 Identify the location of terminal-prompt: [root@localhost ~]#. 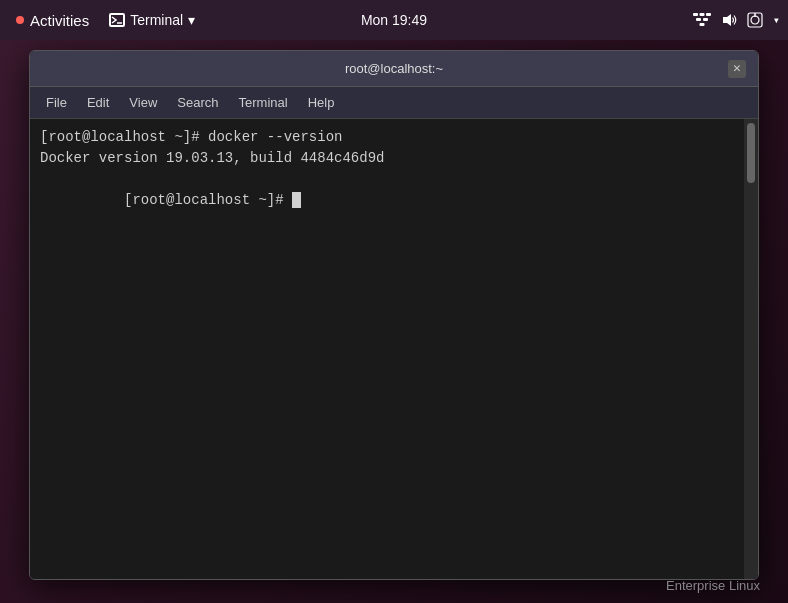
(208, 200).